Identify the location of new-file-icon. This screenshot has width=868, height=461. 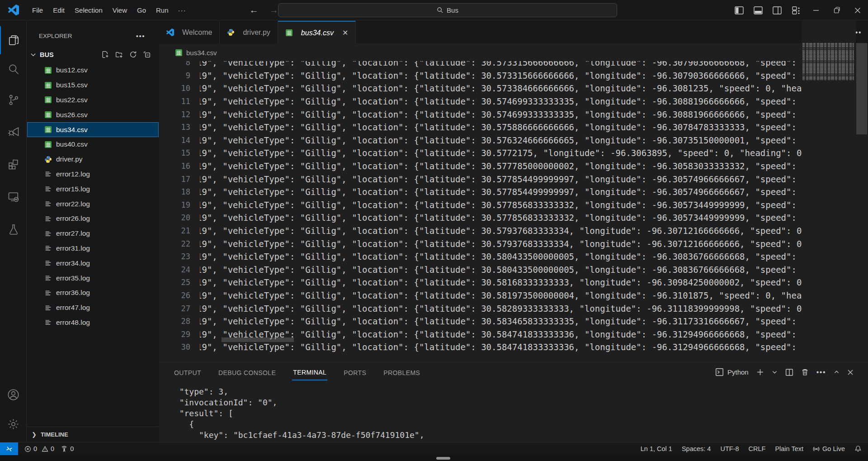
(105, 54).